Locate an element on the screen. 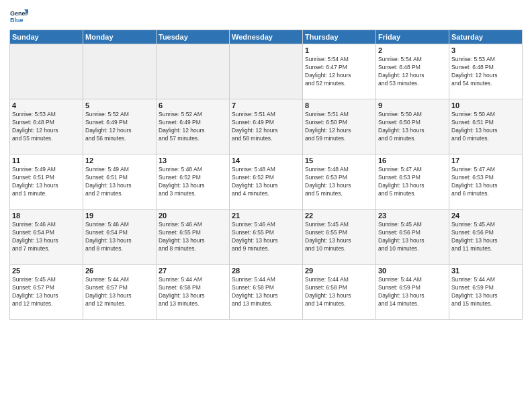 The image size is (532, 411). calendar-day-cell: 24Sunrise: 5:45 AM Sunset: 6:56 PM Dayli… is located at coordinates (486, 237).